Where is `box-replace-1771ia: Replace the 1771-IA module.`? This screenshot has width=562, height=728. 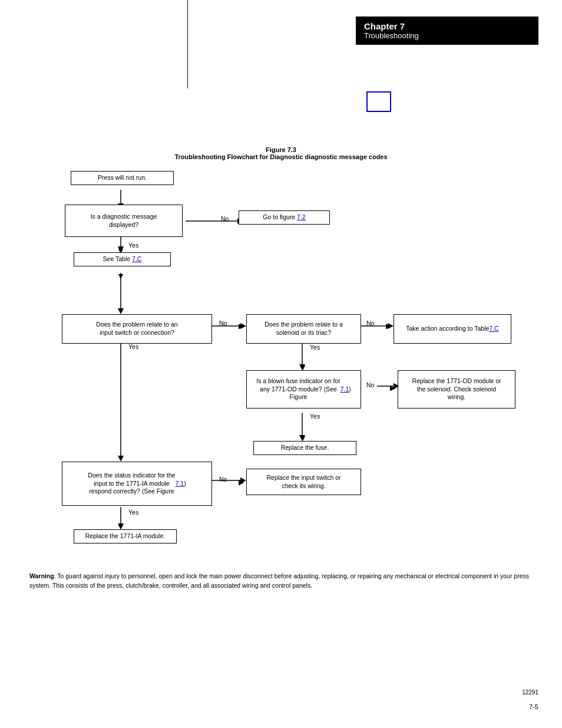 box-replace-1771ia: Replace the 1771-IA module. is located at coordinates (125, 536).